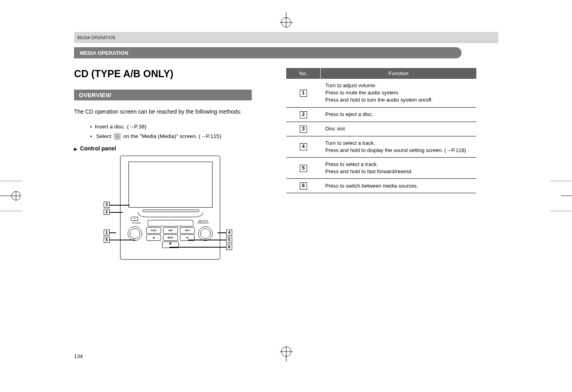 Image resolution: width=572 pixels, height=392 pixels. Describe the element at coordinates (171, 230) in the screenshot. I see `map-button: MAP` at that location.